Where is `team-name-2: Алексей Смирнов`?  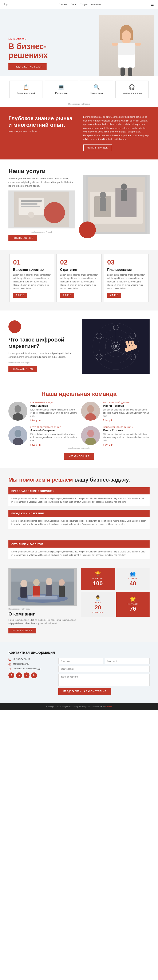
team-name-2: Алексей Смирнов is located at coordinates (54, 430).